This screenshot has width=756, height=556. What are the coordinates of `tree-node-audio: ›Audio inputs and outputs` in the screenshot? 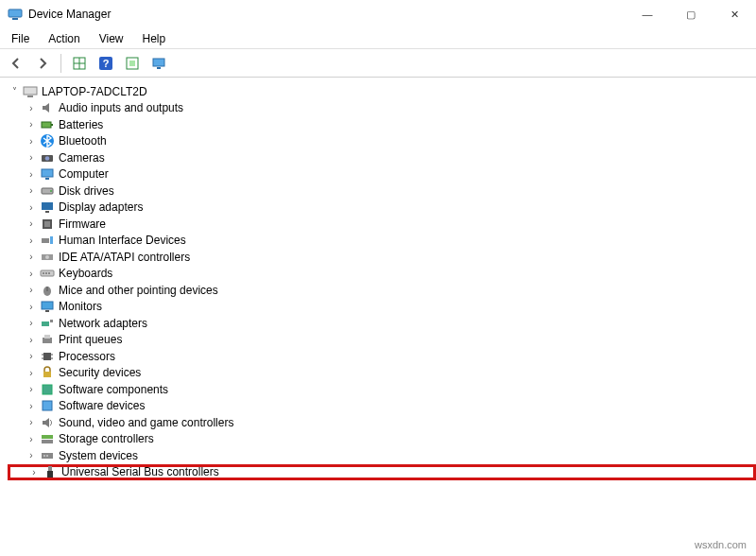 It's located at (382, 109).